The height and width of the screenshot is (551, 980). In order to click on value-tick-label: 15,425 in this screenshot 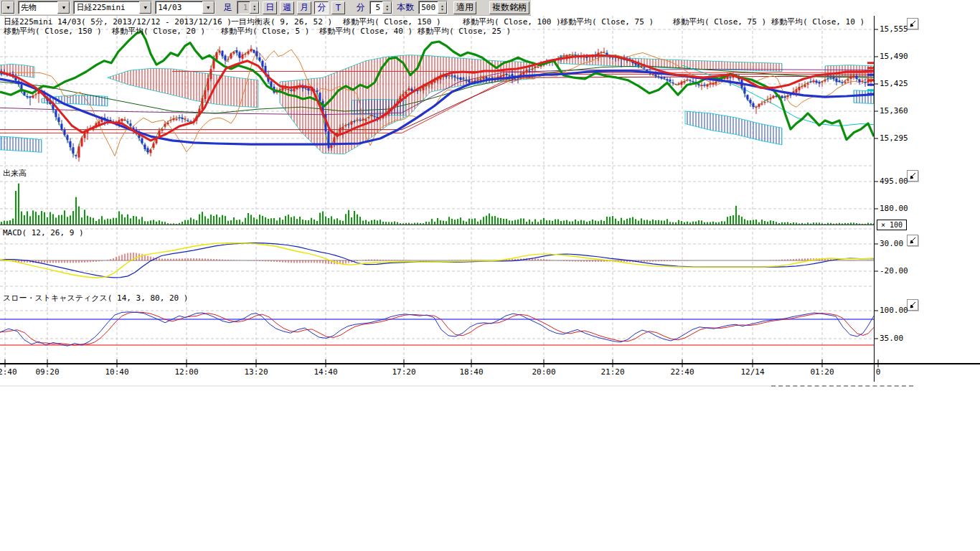, I will do `click(894, 83)`.